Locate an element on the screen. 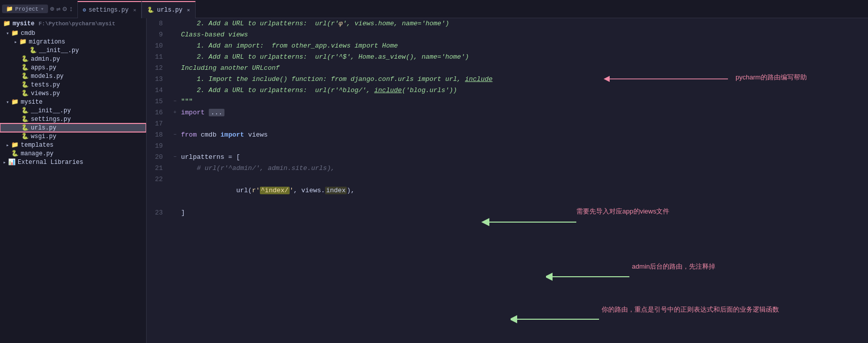  settings-file-label: settings.py is located at coordinates (51, 119).